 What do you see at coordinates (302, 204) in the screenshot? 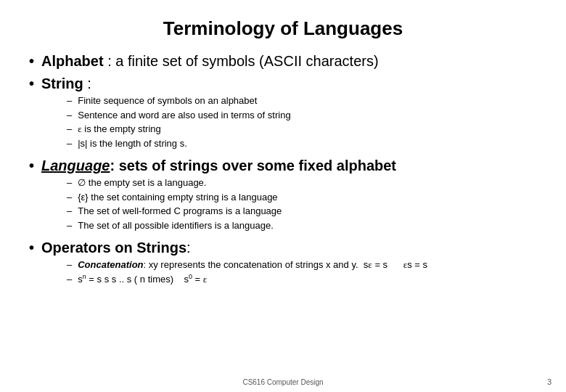
I see `language-subbullets: – ∅ the empty set is a language. – {ε} t…` at bounding box center [302, 204].